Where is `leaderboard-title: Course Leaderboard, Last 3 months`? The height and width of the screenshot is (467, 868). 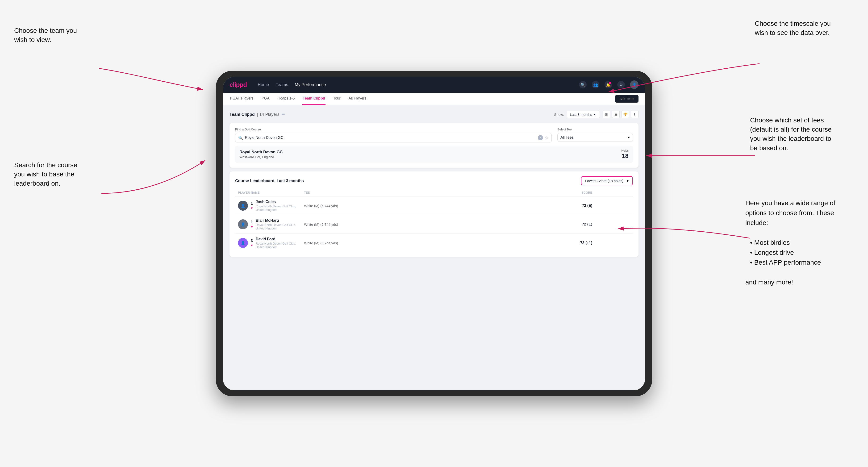 leaderboard-title: Course Leaderboard, Last 3 months is located at coordinates (270, 181).